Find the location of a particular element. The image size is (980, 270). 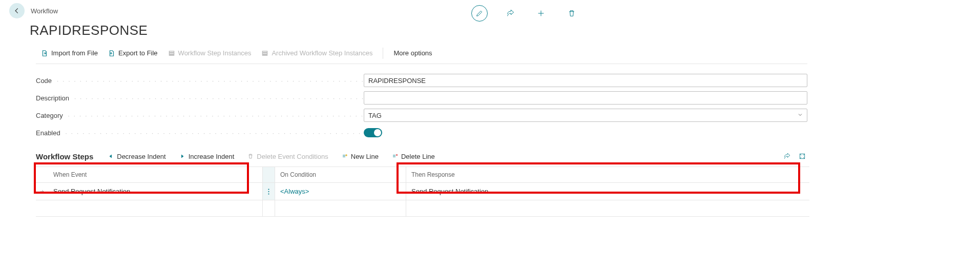

toolbar-label: Workflow Step Instances is located at coordinates (215, 53).